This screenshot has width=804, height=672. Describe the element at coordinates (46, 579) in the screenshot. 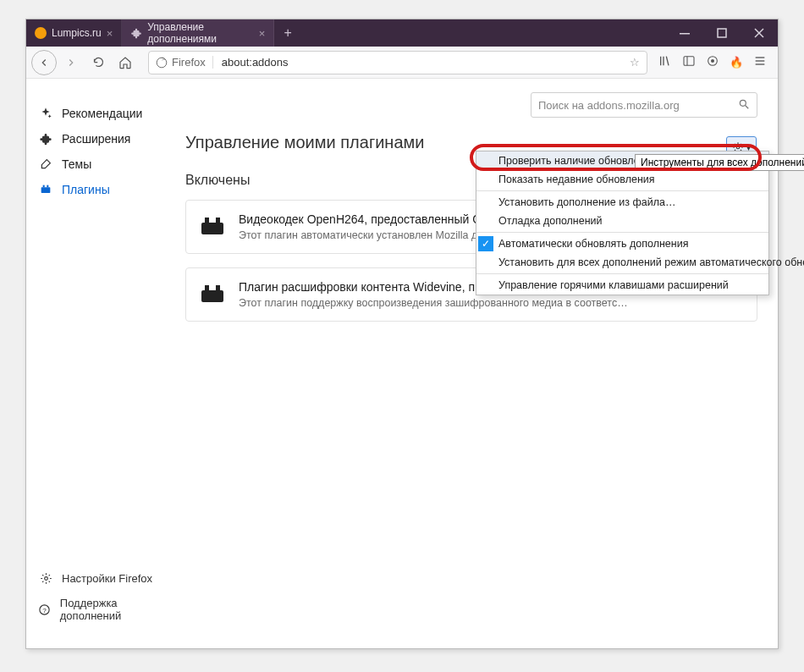

I see `gear-icon` at that location.